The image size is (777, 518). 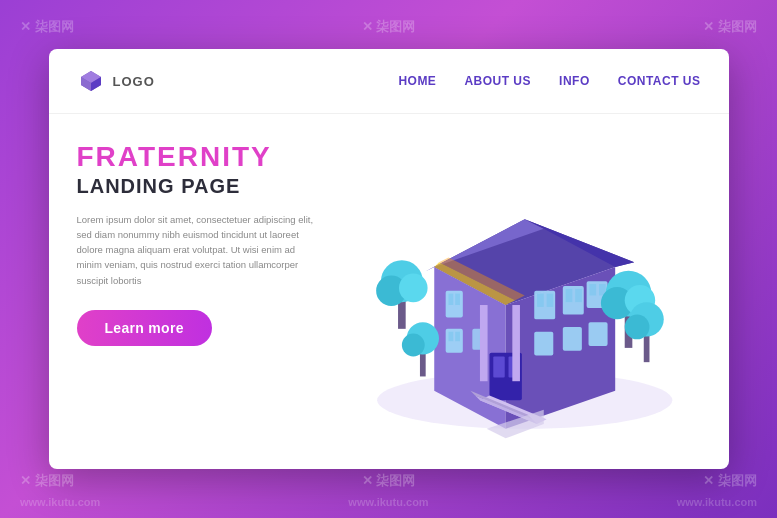 What do you see at coordinates (198, 186) in the screenshot?
I see `hero-title-line2: LANDING PAGE` at bounding box center [198, 186].